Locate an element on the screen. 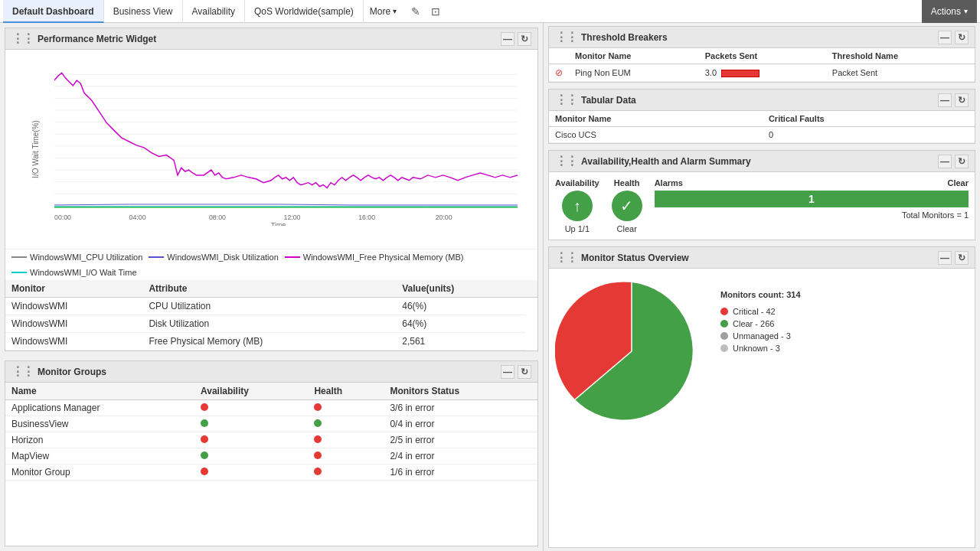  svg-text: 04:00 is located at coordinates (138, 217).